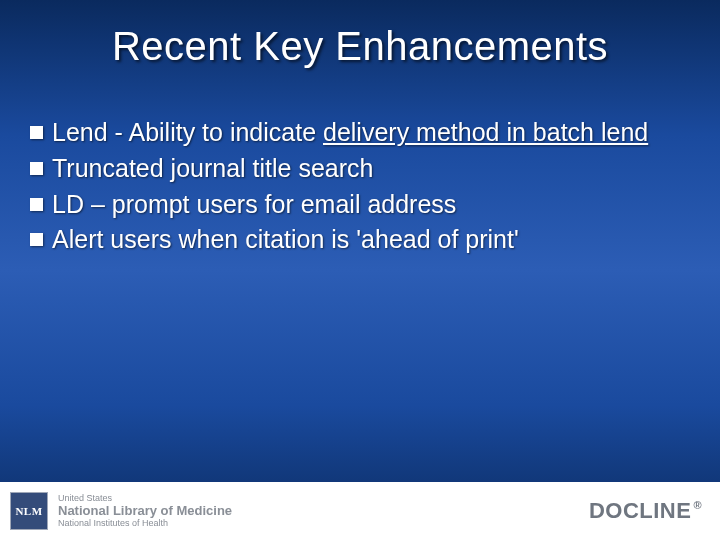  I want to click on bullet-text-prefix: Lend - Ability to indicate, so click(188, 132).